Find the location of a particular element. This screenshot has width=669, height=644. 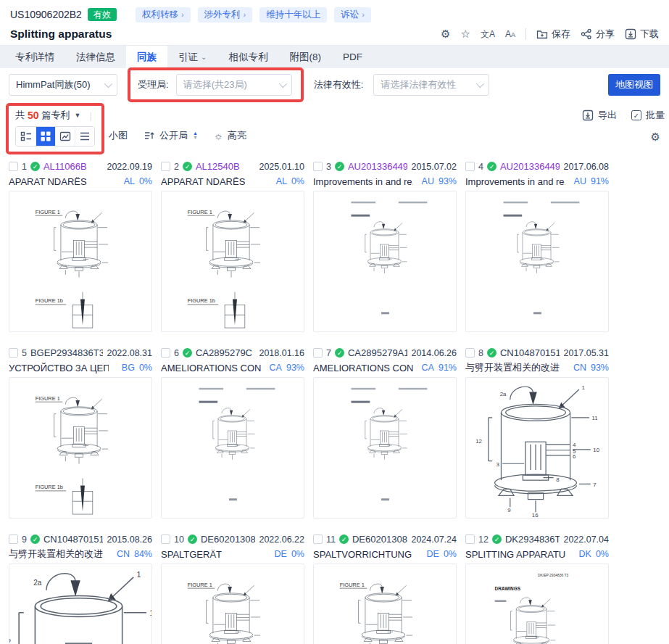

list-icon is located at coordinates (85, 136).